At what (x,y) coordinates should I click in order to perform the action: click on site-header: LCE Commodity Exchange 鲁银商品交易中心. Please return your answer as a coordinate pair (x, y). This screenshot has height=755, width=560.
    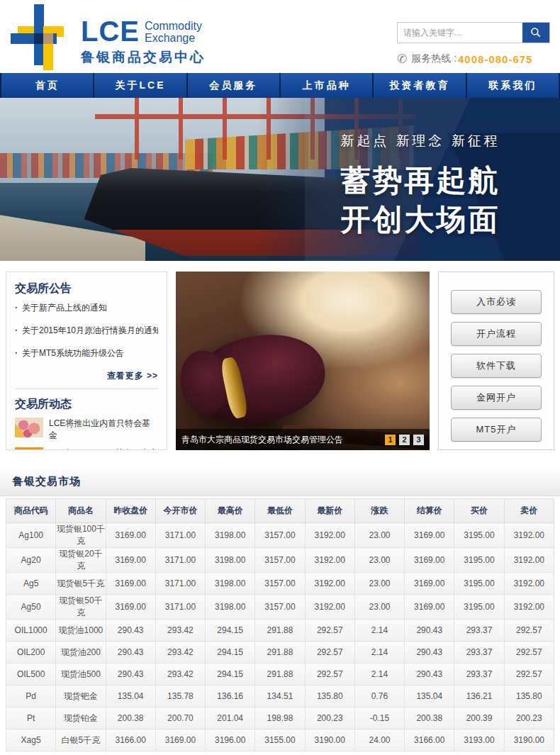
    Looking at the image, I should click on (280, 37).